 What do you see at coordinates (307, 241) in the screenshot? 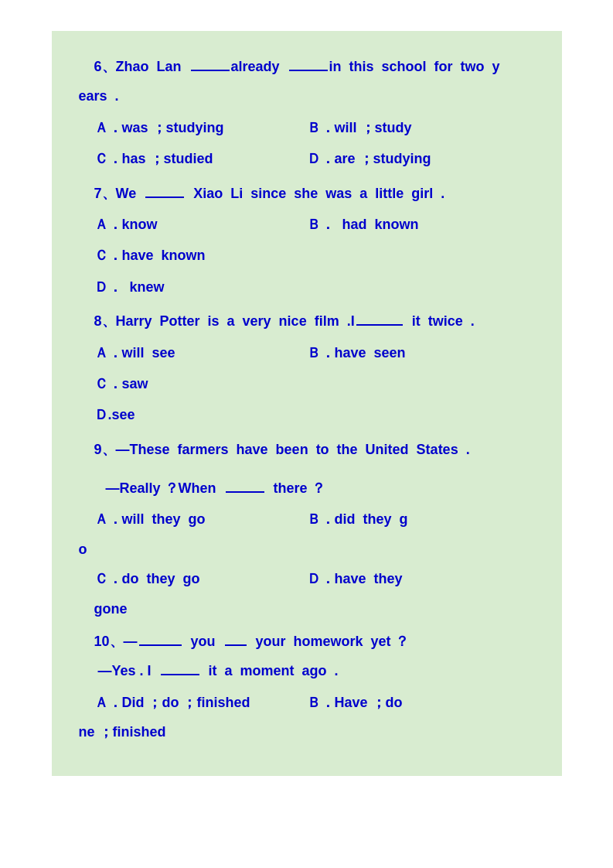
I see `question-7: 7、We Xiao Li since she was a little girl…` at bounding box center [307, 241].